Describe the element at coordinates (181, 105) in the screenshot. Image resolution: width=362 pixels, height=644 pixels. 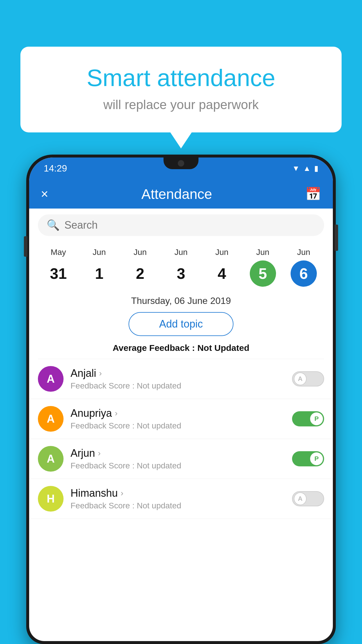
I see `speech-bubble-subtitle: will replace your paperwork` at that location.